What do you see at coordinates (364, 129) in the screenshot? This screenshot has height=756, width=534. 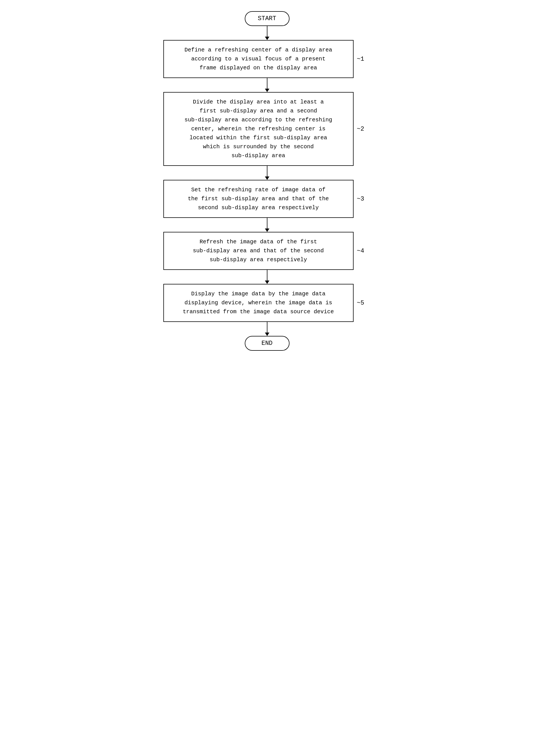 I see `step2-label: ~2` at bounding box center [364, 129].